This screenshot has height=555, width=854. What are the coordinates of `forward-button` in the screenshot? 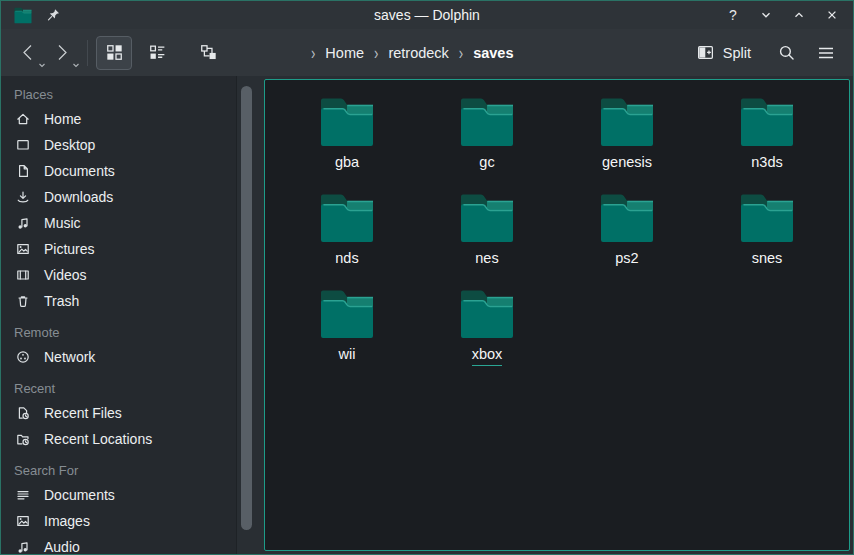 It's located at (62, 53).